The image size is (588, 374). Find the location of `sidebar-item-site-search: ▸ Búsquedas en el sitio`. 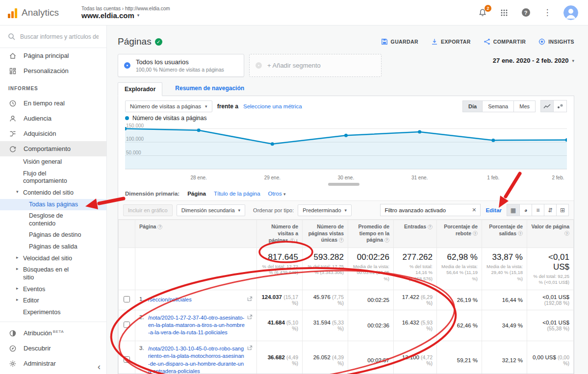

sidebar-item-site-search: ▸ Búsquedas en el sitio is located at coordinates (53, 274).